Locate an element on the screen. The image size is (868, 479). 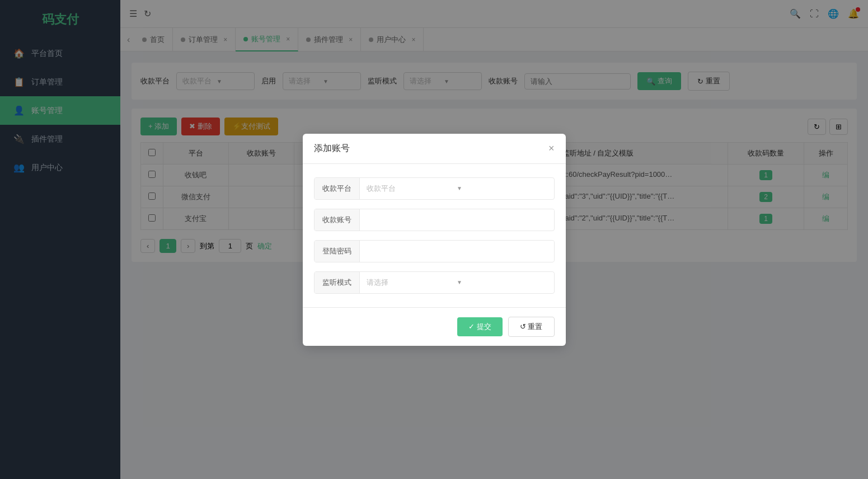
listen-form-row: 监听模式 请选择 ▼ is located at coordinates (434, 283).